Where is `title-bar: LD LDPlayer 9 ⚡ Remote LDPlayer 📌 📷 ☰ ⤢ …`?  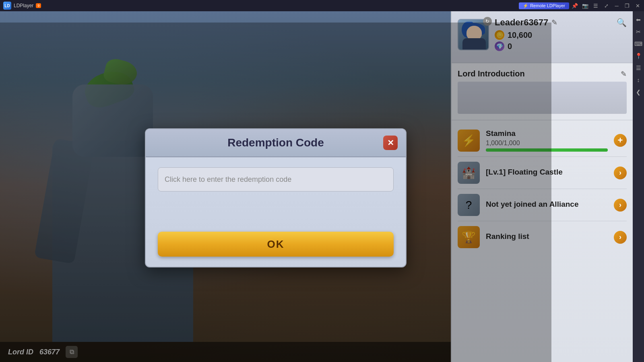 title-bar: LD LDPlayer 9 ⚡ Remote LDPlayer 📌 📷 ☰ ⤢ … is located at coordinates (322, 6).